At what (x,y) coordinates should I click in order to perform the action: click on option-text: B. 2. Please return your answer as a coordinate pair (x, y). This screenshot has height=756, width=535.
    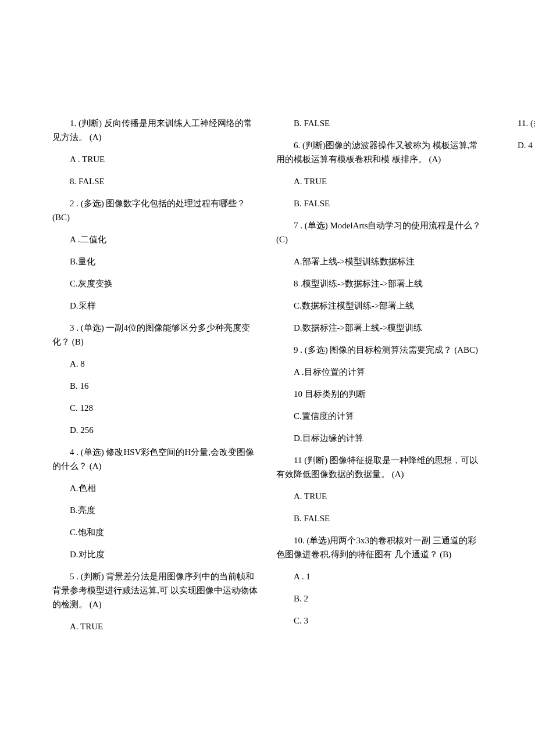
    Looking at the image, I should click on (379, 599).